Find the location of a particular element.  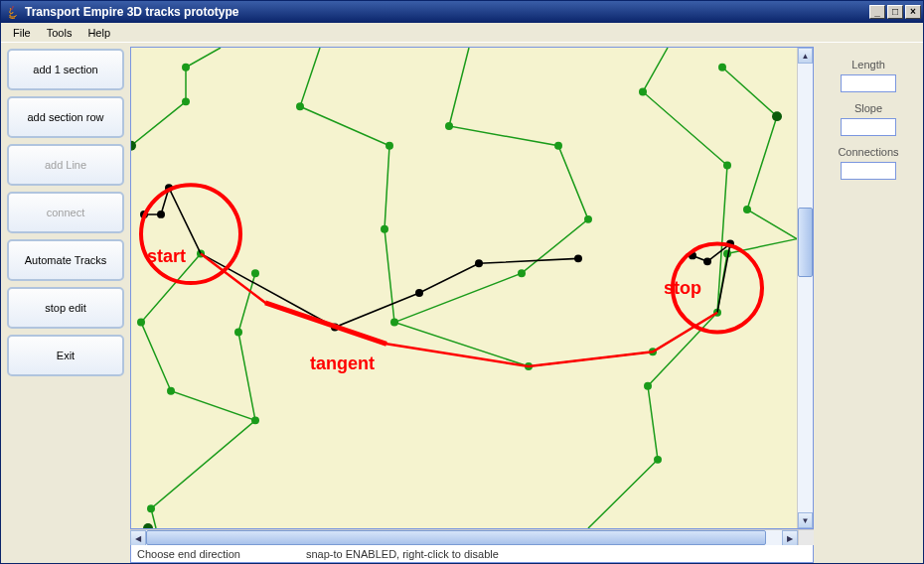

annotation-tangent: tangent is located at coordinates (342, 363).